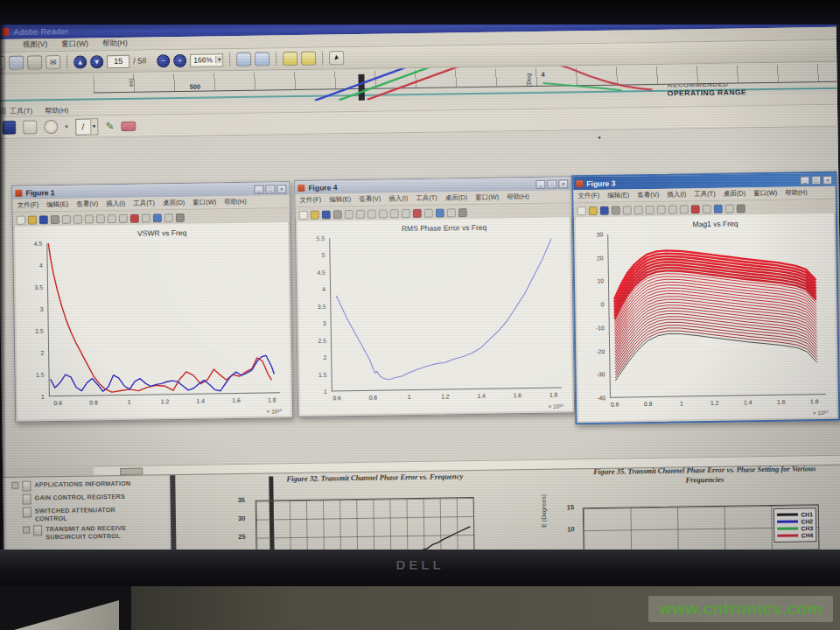 Image resolution: width=840 pixels, height=630 pixels. Describe the element at coordinates (83, 126) in the screenshot. I see `line-tool-icon: /` at that location.